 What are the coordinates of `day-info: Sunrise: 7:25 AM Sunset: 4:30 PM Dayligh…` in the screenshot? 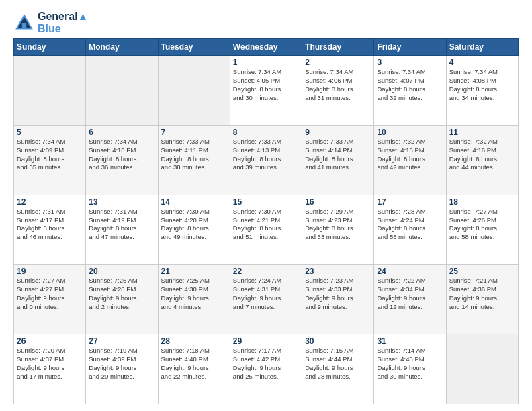 It's located at (194, 294).